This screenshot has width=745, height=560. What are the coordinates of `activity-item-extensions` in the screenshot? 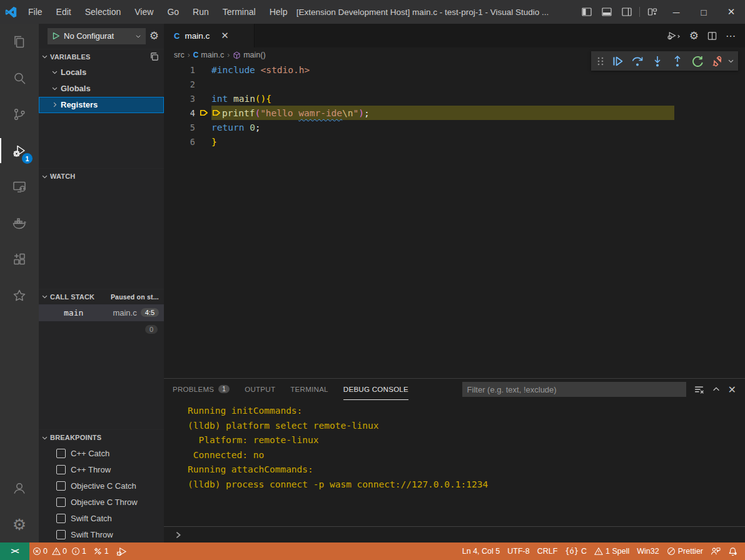 It's located at (19, 259).